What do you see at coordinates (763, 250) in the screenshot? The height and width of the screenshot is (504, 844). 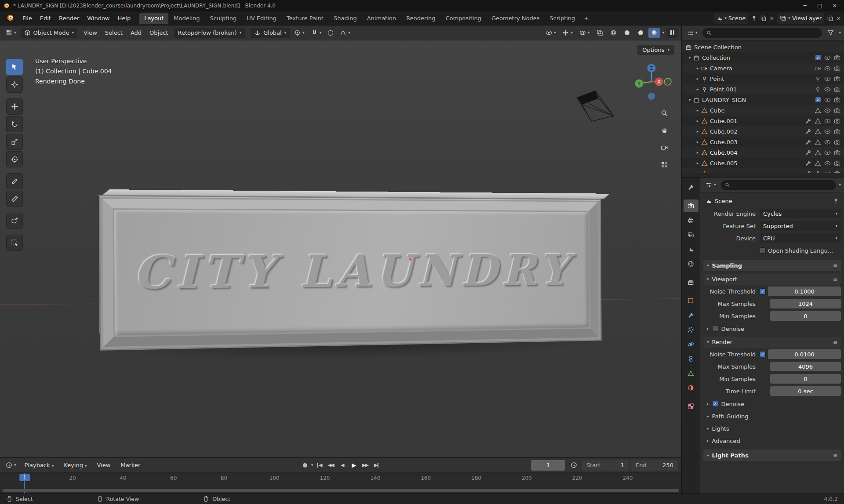 I see `osl-checkbox` at bounding box center [763, 250].